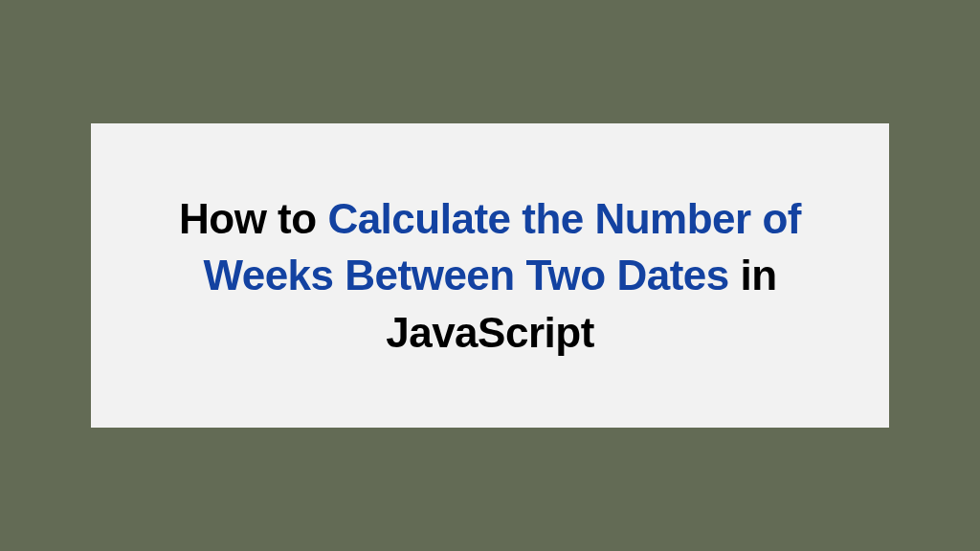 The image size is (980, 551). I want to click on title-prefix: How to, so click(253, 218).